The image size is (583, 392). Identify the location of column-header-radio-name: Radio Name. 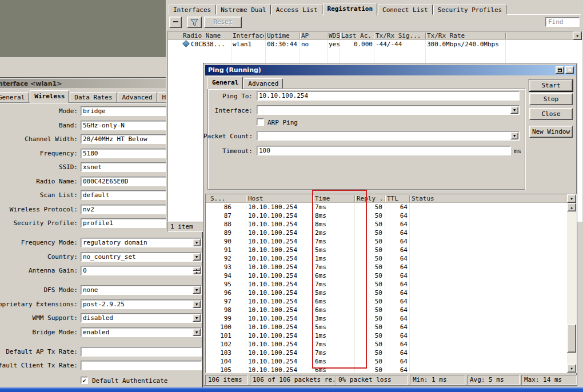
(206, 35).